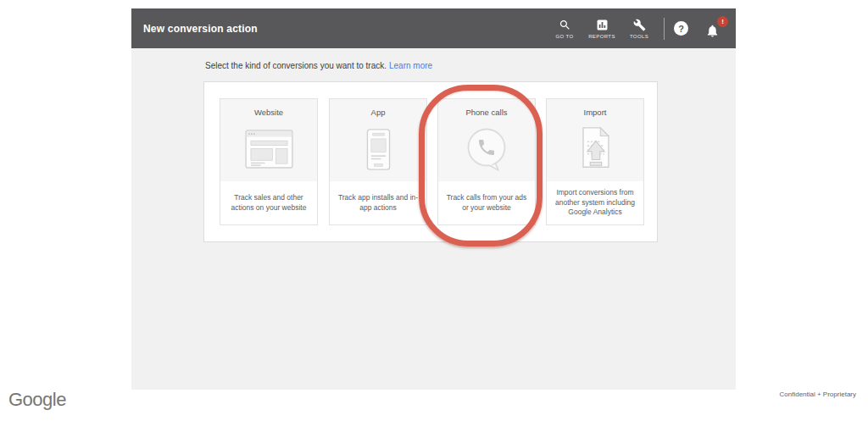 This screenshot has width=868, height=421. I want to click on page-title: New conversion action, so click(200, 29).